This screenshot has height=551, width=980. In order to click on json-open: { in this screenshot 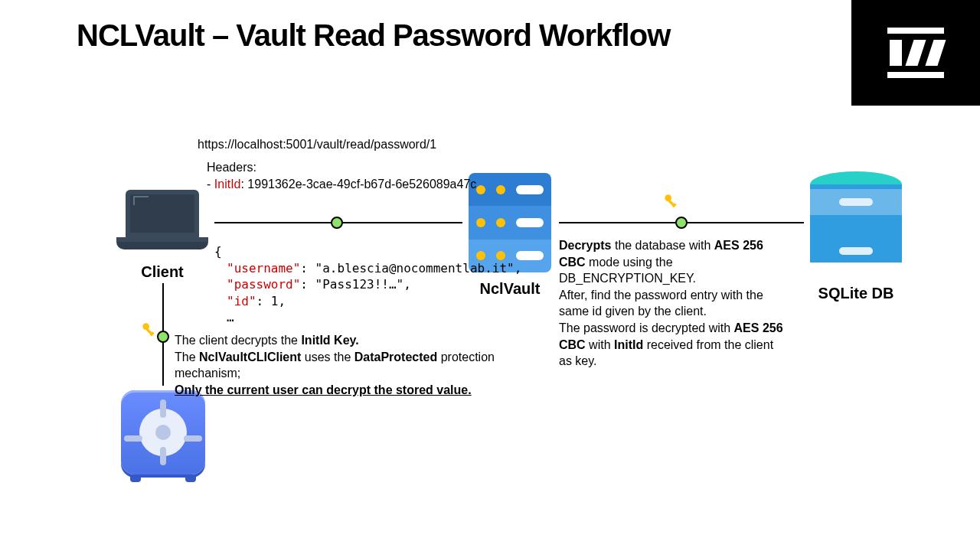, I will do `click(368, 252)`.